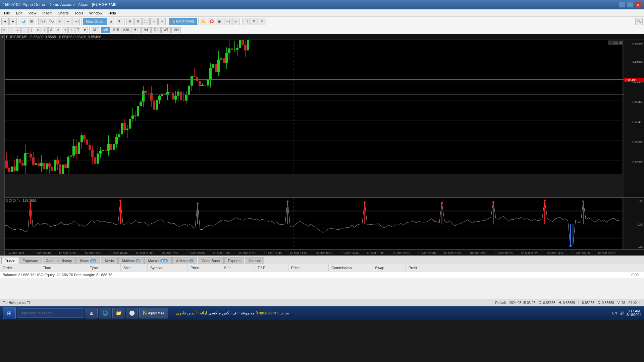  Describe the element at coordinates (96, 30) in the screenshot. I see `tf-m1: M1` at that location.